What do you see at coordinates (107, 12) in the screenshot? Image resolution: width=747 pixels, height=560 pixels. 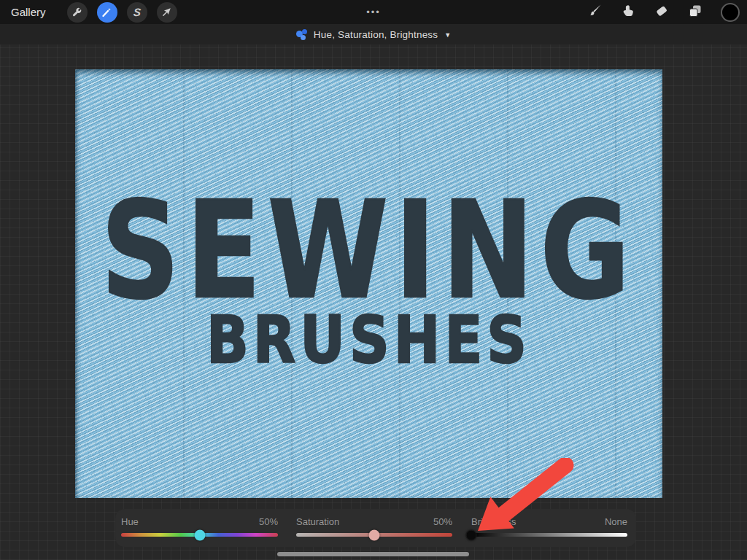 I see `adjustments-button` at bounding box center [107, 12].